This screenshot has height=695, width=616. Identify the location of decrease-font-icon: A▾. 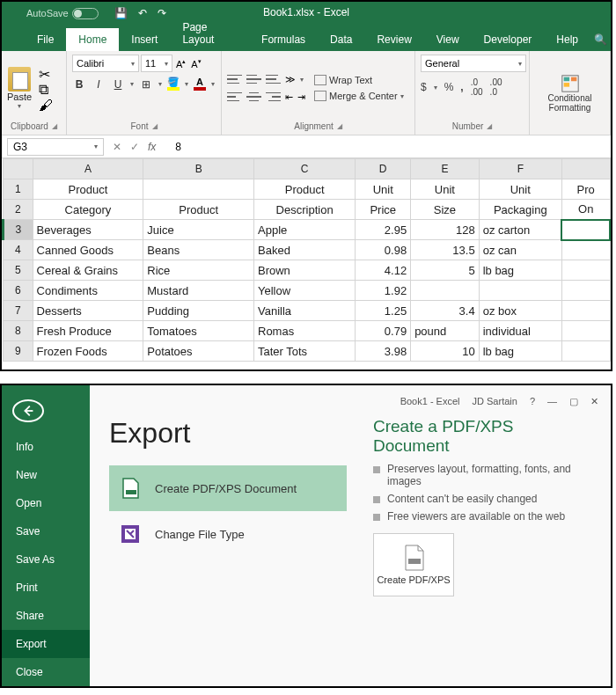
(195, 63).